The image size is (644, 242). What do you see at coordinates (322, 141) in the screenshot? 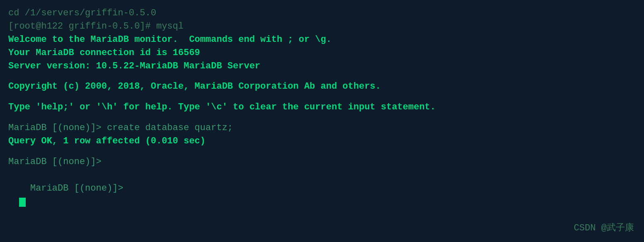
I see `line-query-ok: Query OK, 1 row affected (0.010 sec)` at bounding box center [322, 141].